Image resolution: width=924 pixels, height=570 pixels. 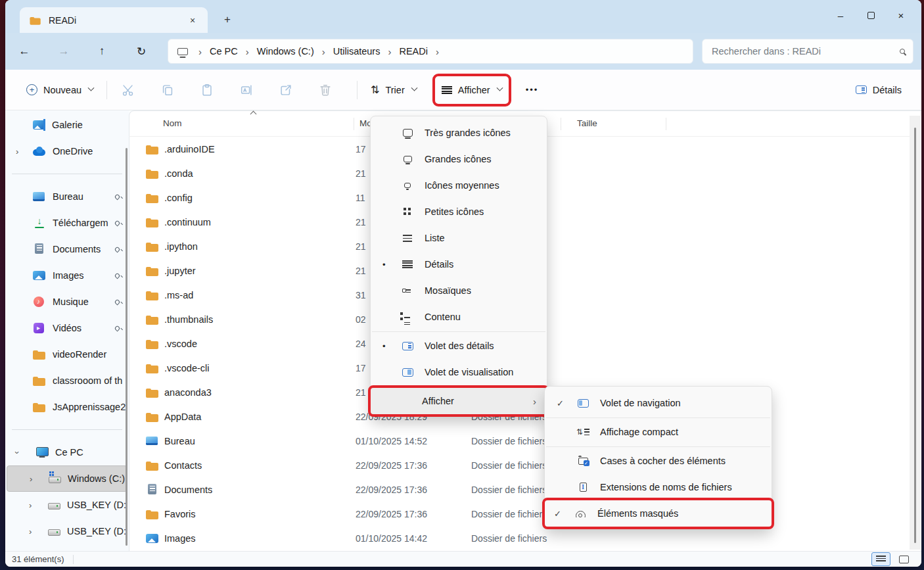 What do you see at coordinates (67, 302) in the screenshot?
I see `sidebar-item: Musique` at bounding box center [67, 302].